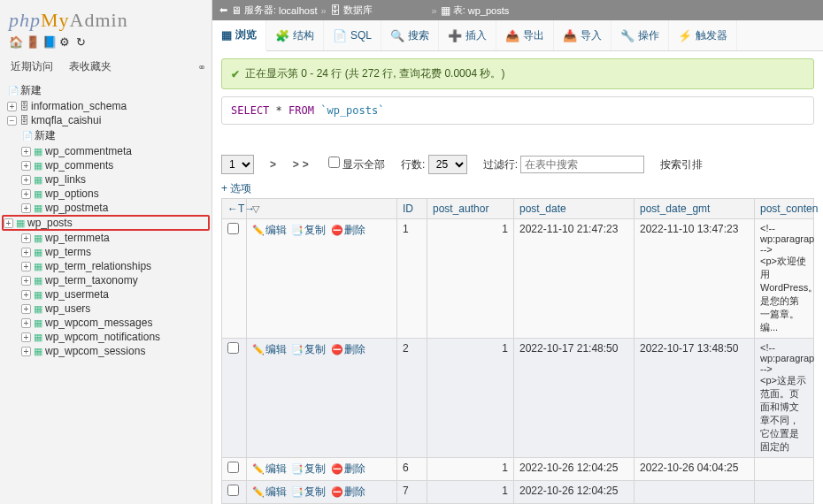 This screenshot has height=504, width=823. I want to click on tab-favorites: 表收藏夹, so click(90, 67).